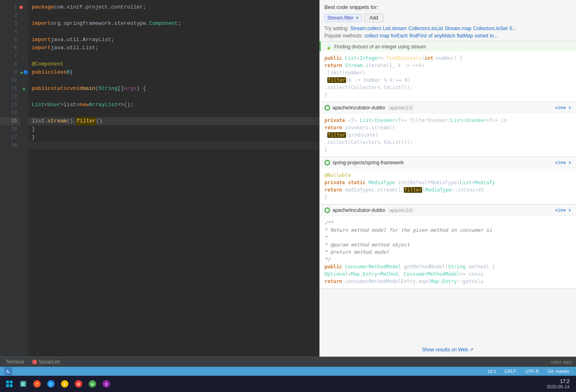 This screenshot has width=576, height=392. What do you see at coordinates (24, 178) in the screenshot?
I see `gutter: ▶🔵▶` at bounding box center [24, 178].